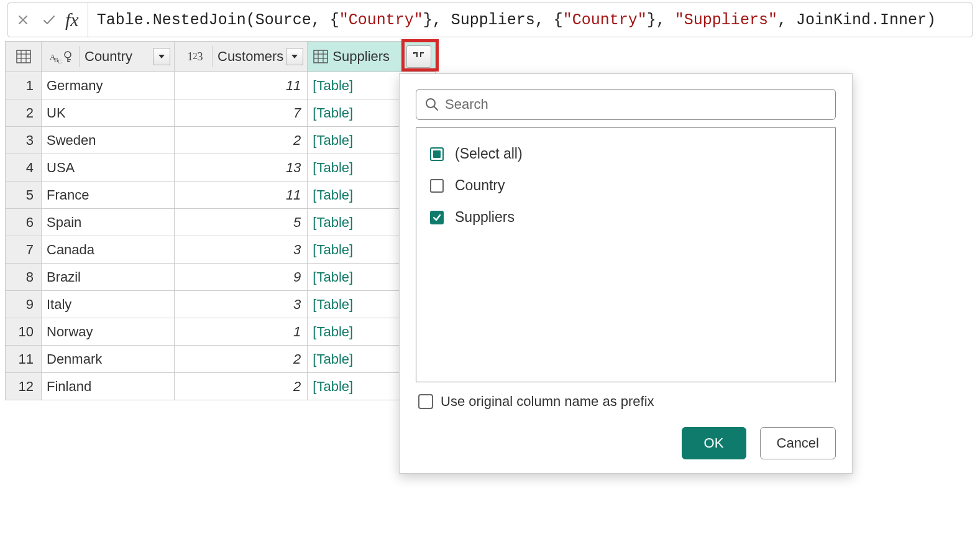 The image size is (980, 552). Describe the element at coordinates (108, 168) in the screenshot. I see `cell-country: USA` at that location.